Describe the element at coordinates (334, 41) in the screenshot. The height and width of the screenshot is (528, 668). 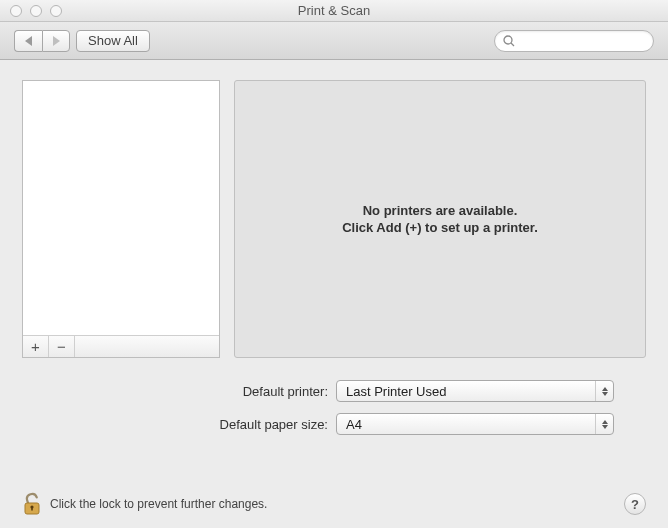
I see `toolbar: Show All` at that location.